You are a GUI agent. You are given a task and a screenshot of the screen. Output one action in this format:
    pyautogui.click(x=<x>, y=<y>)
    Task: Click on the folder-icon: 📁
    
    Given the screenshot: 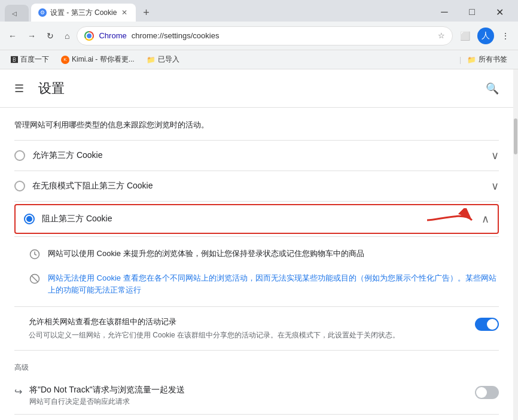 What is the action you would take?
    pyautogui.click(x=151, y=60)
    